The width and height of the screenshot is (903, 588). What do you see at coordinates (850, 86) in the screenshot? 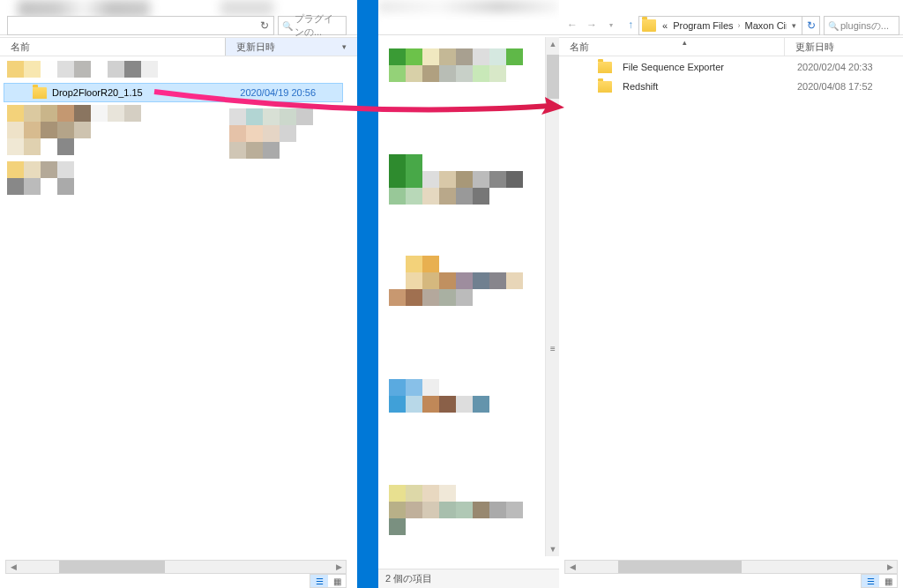
I see `file-date-cell: 2020/04/08 17:52` at bounding box center [850, 86].